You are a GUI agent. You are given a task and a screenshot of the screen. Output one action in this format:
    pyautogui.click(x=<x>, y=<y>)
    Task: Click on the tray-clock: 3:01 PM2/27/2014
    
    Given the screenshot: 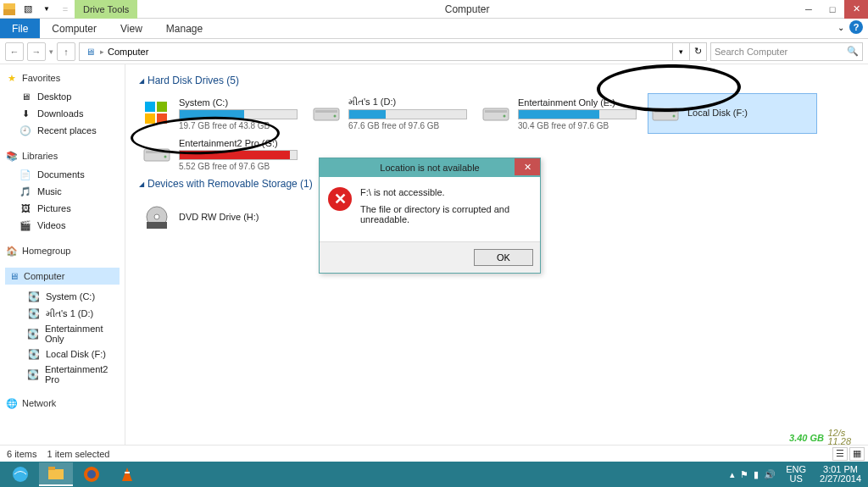 What is the action you would take?
    pyautogui.click(x=841, y=474)
    